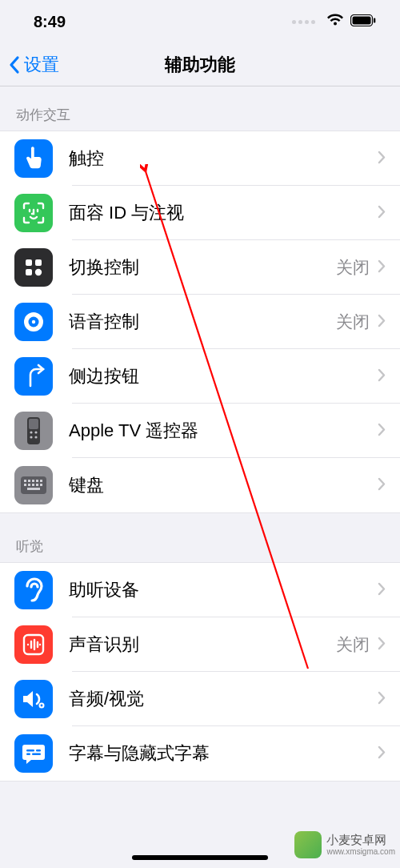  What do you see at coordinates (34, 645) in the screenshot?
I see `sound-recognition-icon` at bounding box center [34, 645].